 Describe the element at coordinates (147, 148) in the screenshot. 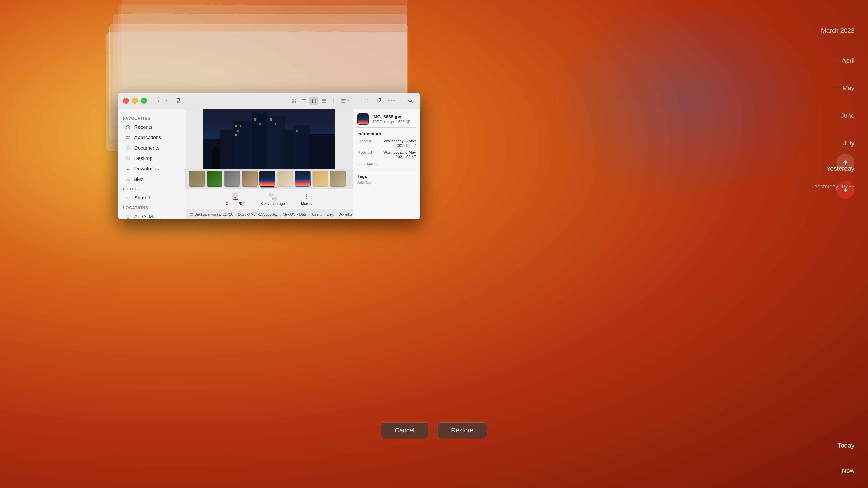

I see `sidebar-label-documents: Documents` at that location.